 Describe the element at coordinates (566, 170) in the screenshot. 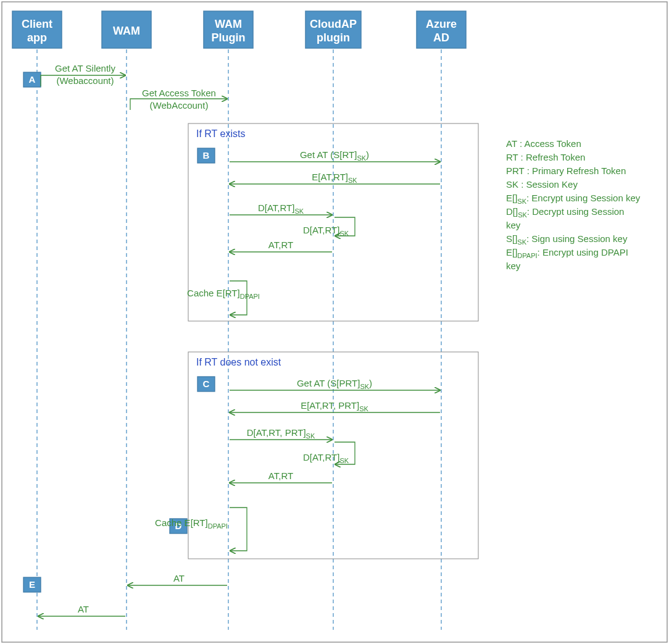

I see `legend-item: PRT : Primary Refresh Token` at that location.